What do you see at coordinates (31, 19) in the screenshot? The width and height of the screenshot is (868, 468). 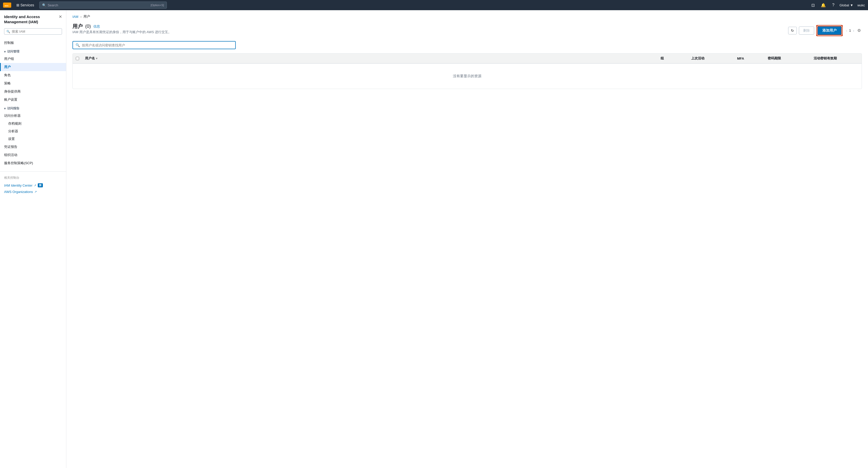 I see `sidebar-title: Identity and Access Management (IAM)` at bounding box center [31, 19].